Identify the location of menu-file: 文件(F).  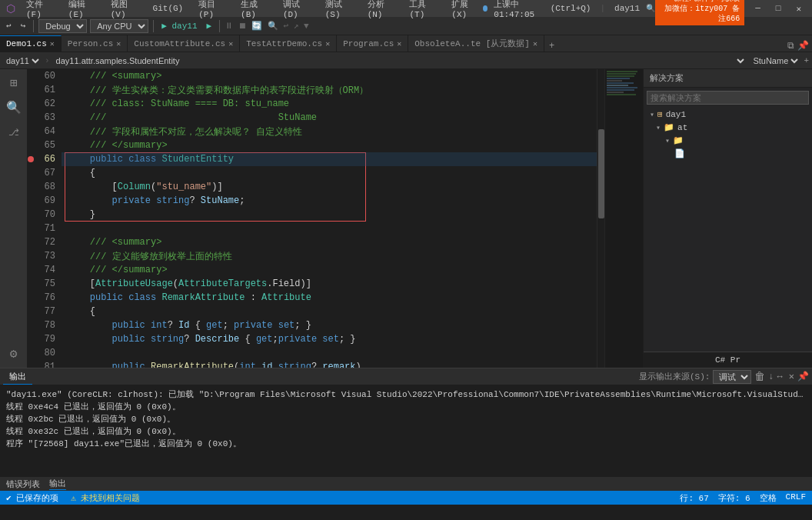
(40, 10).